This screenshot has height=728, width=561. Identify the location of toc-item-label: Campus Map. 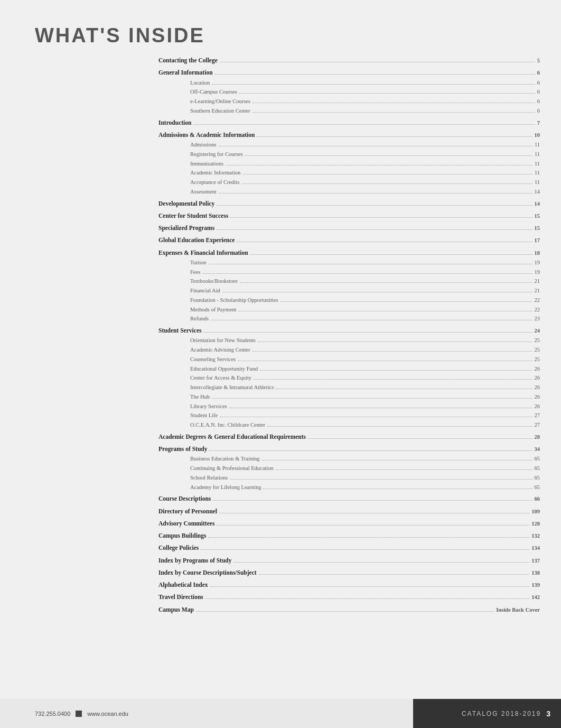
(176, 610).